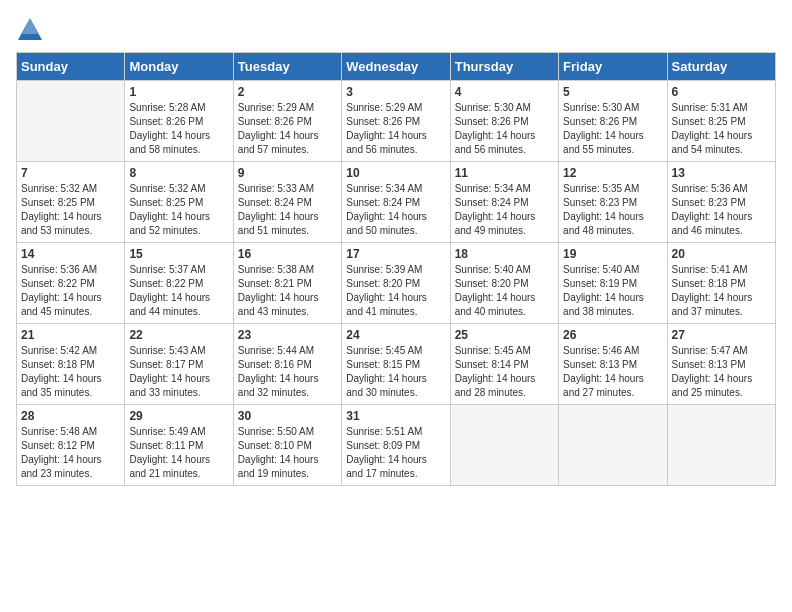  I want to click on day-cell: 16 Sunrise: 5:38 AMSunset: 8:21 PMDaylig…, so click(287, 284).